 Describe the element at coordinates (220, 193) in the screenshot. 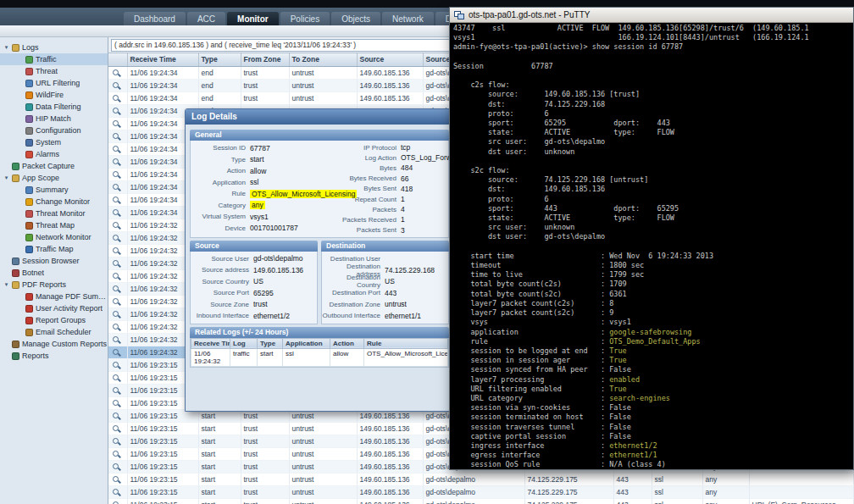

I see `field-label: Rule` at that location.